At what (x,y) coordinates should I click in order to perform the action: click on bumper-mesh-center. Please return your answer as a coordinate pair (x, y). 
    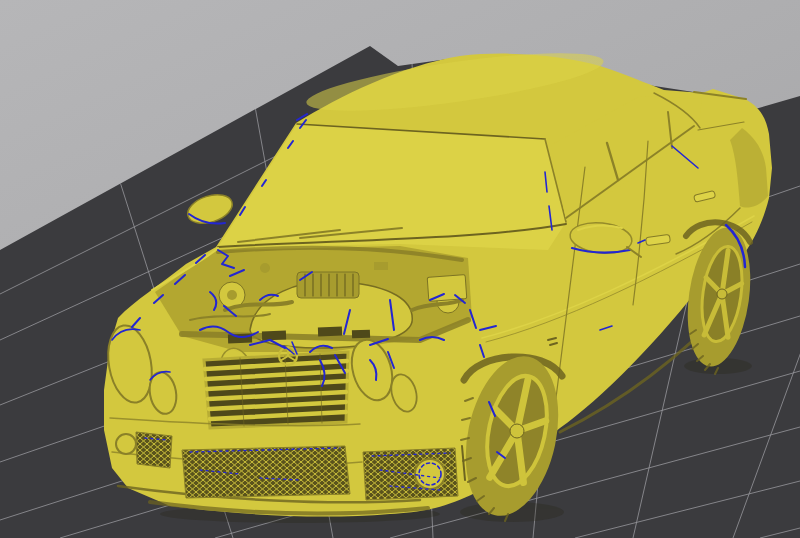
    Looking at the image, I should click on (266, 472).